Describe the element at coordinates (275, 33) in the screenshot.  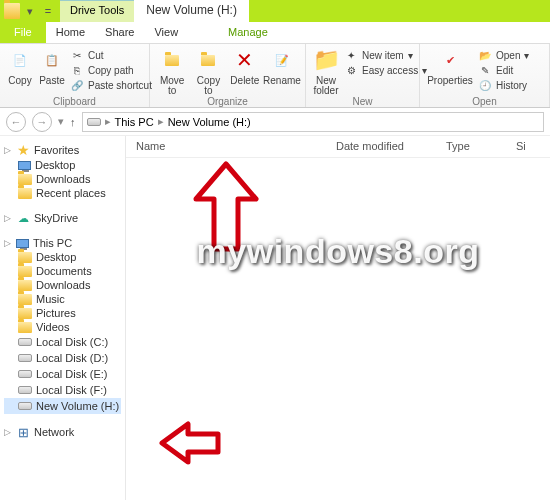
I see `ribbon-tab-strip: File Home Share View Manage` at that location.